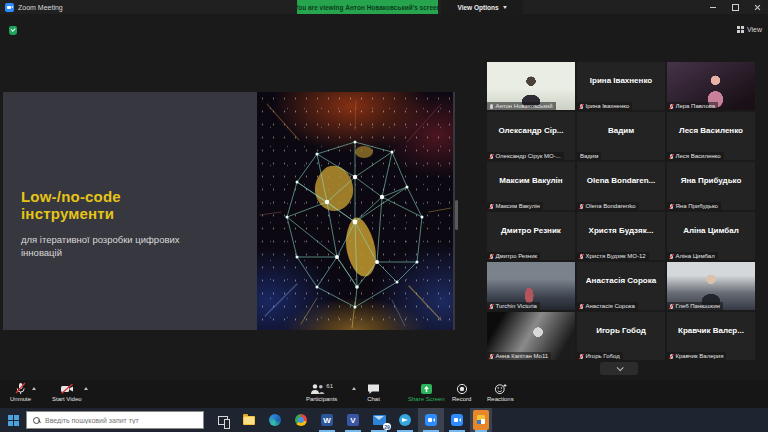 This screenshot has width=768, height=432. I want to click on view-options-button: View Options, so click(482, 7).